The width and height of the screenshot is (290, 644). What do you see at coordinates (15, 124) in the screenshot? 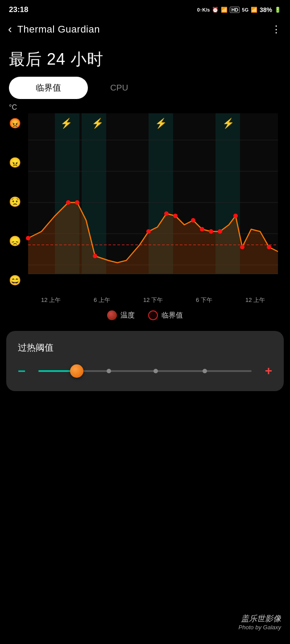
I see `emoji-hot: 😡` at bounding box center [15, 124].